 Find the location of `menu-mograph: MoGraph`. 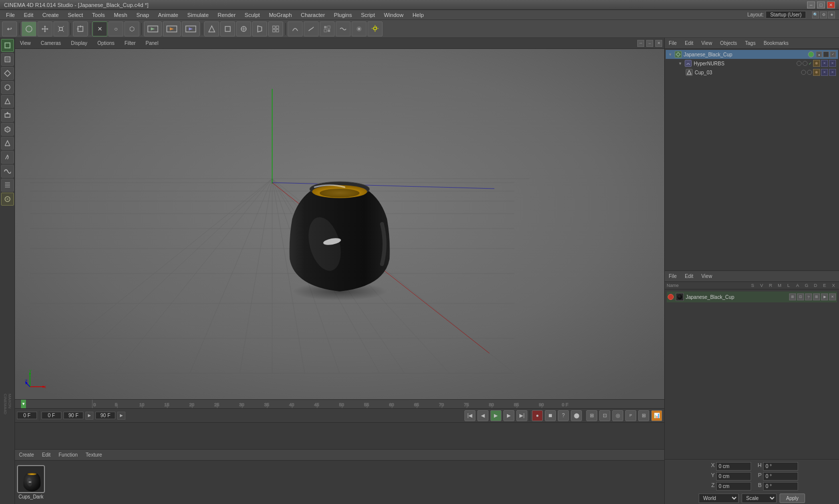

menu-mograph: MoGraph is located at coordinates (280, 15).